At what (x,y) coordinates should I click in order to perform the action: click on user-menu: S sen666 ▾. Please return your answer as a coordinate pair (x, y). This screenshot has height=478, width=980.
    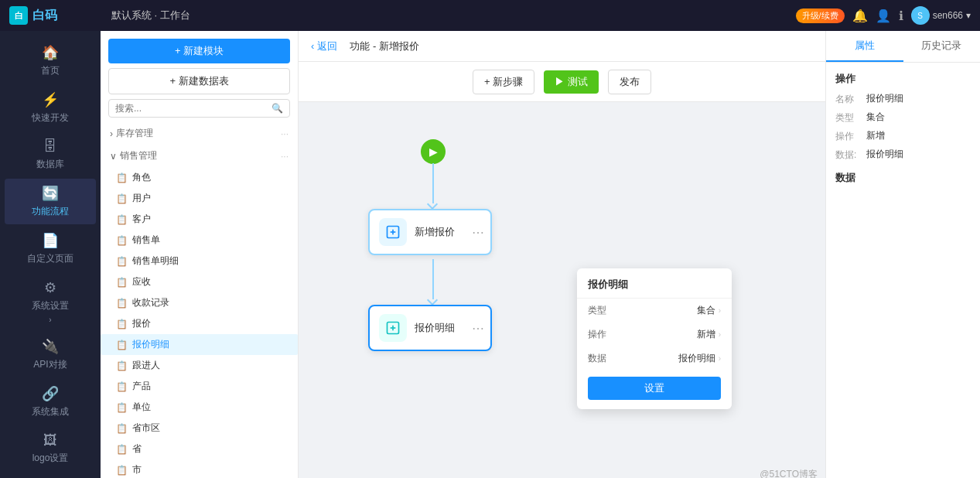
    Looking at the image, I should click on (941, 15).